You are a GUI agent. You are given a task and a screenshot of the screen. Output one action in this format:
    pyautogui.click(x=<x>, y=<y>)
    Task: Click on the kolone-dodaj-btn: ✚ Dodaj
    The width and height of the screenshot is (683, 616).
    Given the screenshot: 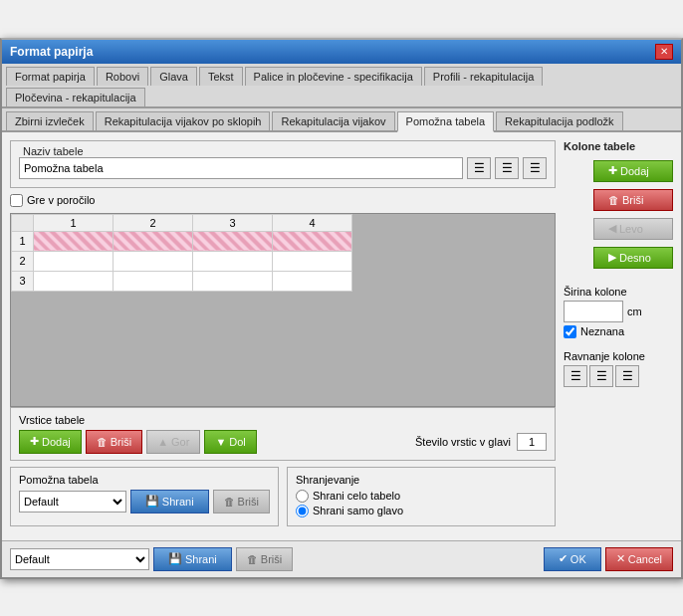 What is the action you would take?
    pyautogui.click(x=633, y=171)
    